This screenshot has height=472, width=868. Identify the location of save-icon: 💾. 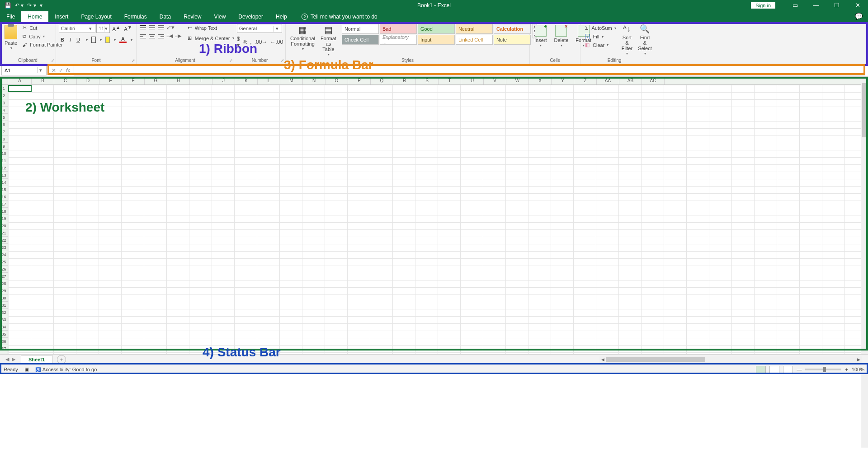
(8, 5).